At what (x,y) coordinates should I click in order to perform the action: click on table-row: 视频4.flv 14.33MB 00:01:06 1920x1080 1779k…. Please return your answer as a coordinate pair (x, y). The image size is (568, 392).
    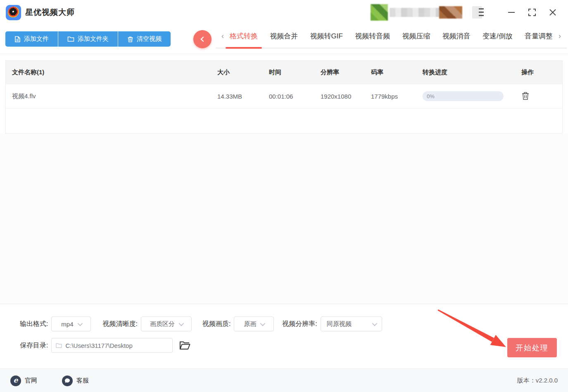
    Looking at the image, I should click on (284, 96).